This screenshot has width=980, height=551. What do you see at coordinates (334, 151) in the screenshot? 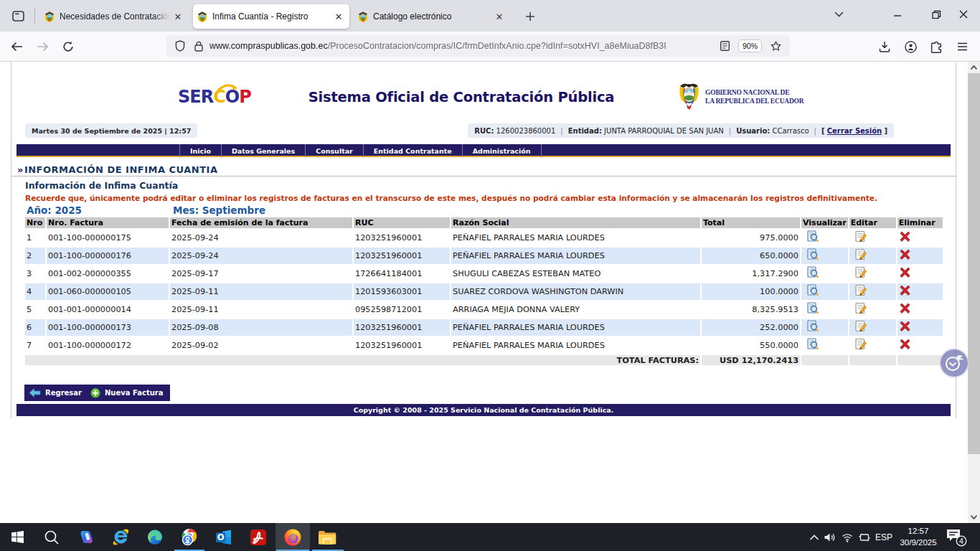
I see `menu-item-consultar: Consultar` at bounding box center [334, 151].